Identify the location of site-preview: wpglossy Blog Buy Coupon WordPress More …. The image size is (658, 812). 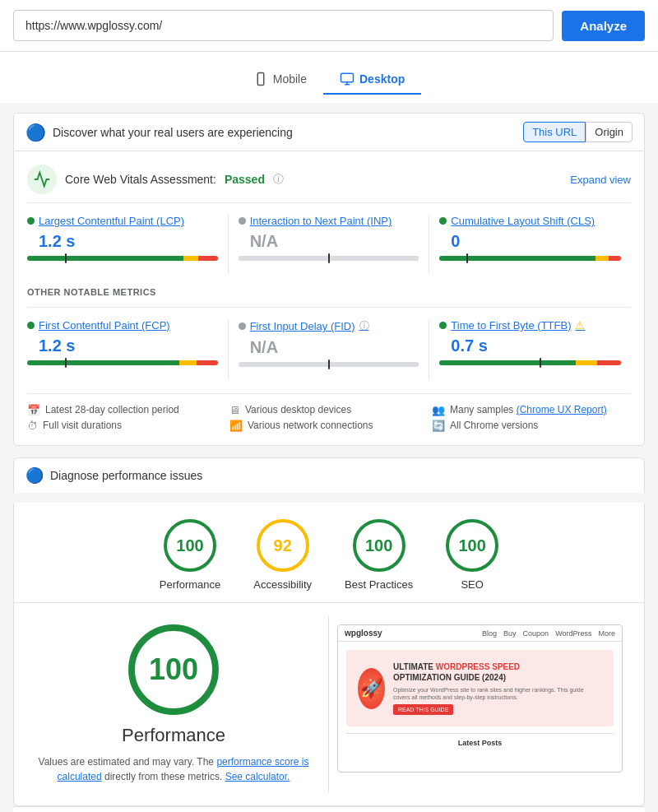
(480, 698).